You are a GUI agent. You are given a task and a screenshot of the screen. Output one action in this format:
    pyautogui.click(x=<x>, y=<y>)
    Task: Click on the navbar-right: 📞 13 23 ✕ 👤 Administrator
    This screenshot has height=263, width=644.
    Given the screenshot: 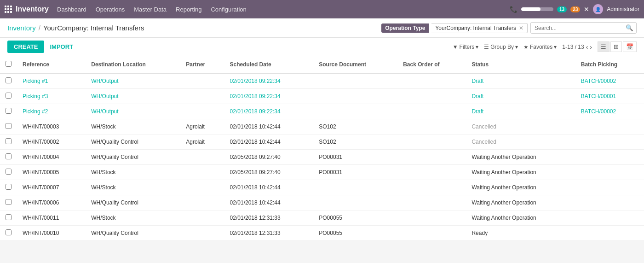 What is the action you would take?
    pyautogui.click(x=575, y=9)
    